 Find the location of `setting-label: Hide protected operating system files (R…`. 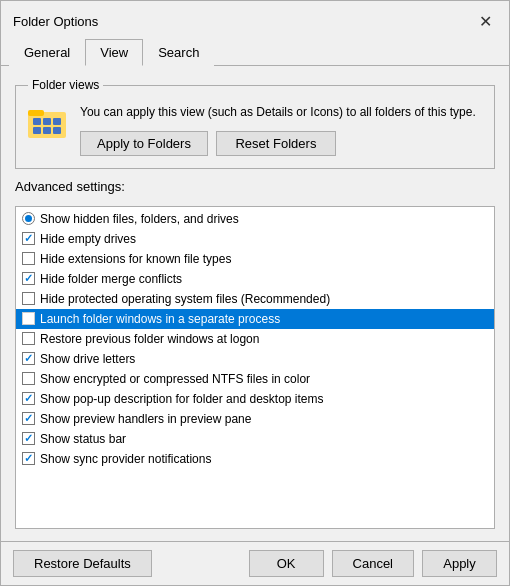

setting-label: Hide protected operating system files (R… is located at coordinates (185, 299).